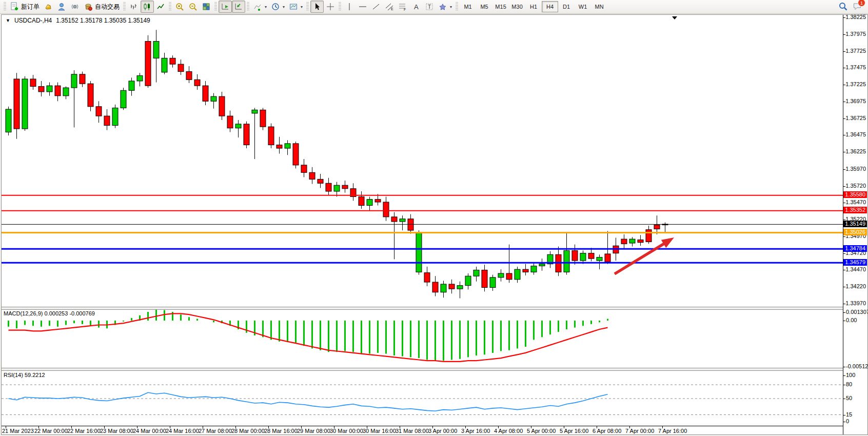 The height and width of the screenshot is (436, 868). I want to click on linechart-icon, so click(161, 7).